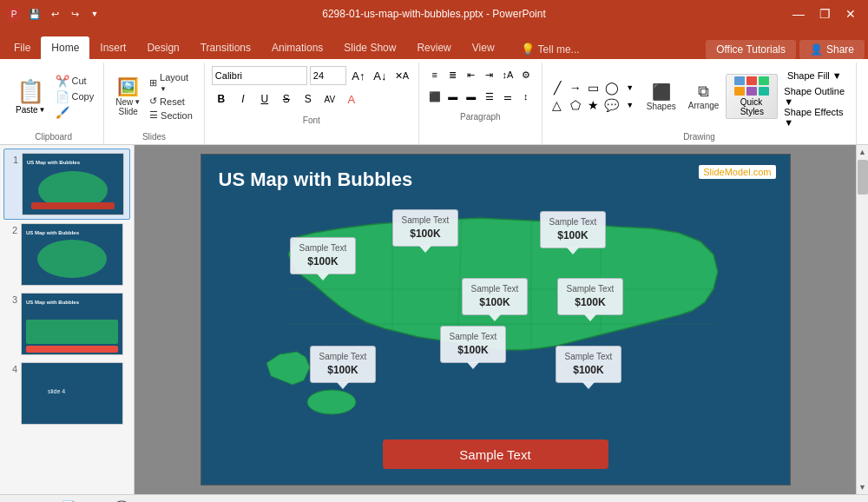  I want to click on redo-qa-button: ↪, so click(75, 14).